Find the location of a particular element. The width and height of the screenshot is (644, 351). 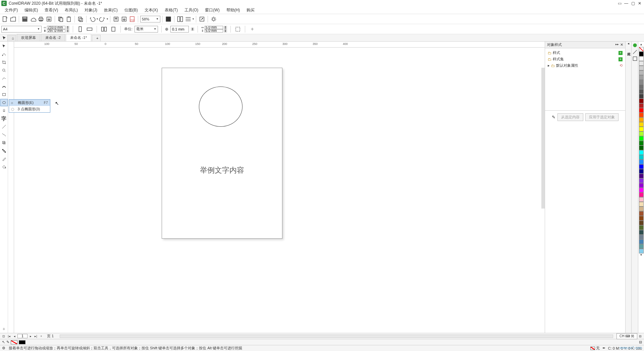

menu-购买: 购买 is located at coordinates (251, 10).